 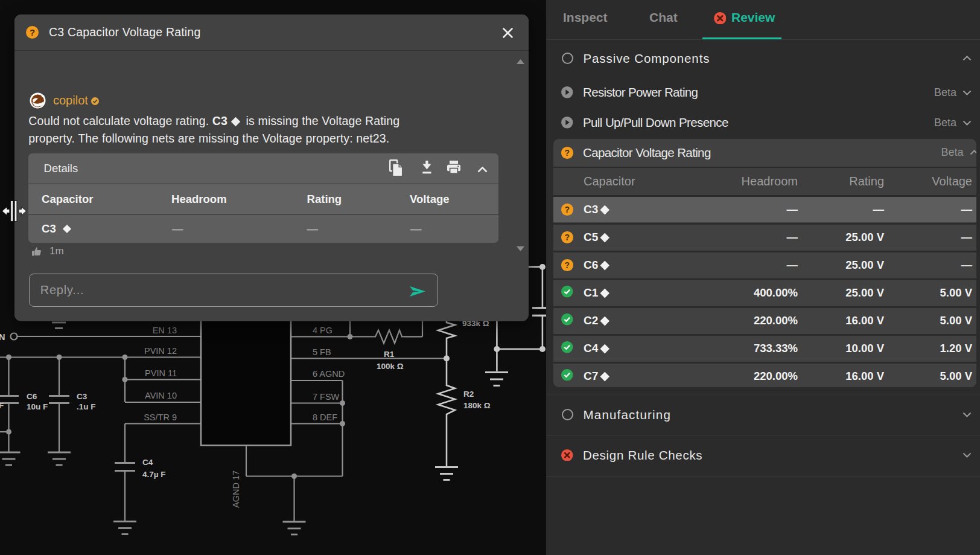 What do you see at coordinates (390, 366) in the screenshot?
I see `svg-text: 100k Ω` at bounding box center [390, 366].